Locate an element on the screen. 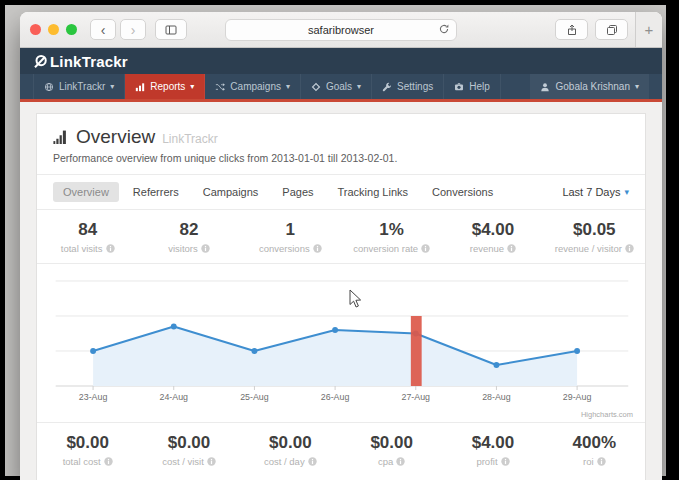  wrench-icon is located at coordinates (387, 87).